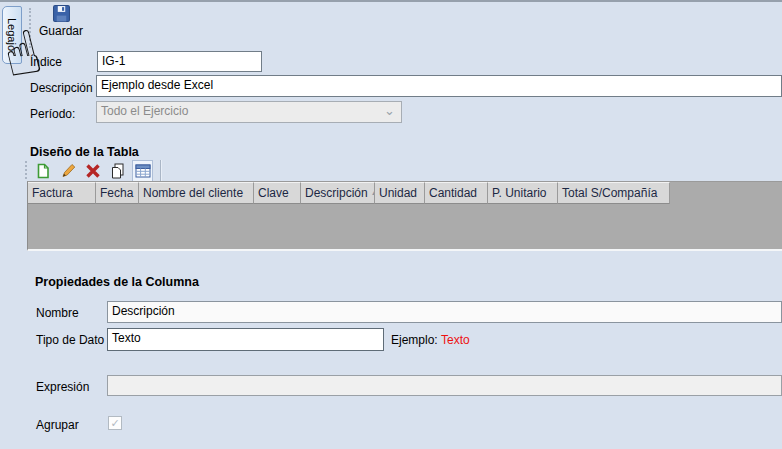 This screenshot has height=449, width=782. What do you see at coordinates (62, 88) in the screenshot?
I see `descripcion-label: Descripción` at bounding box center [62, 88].